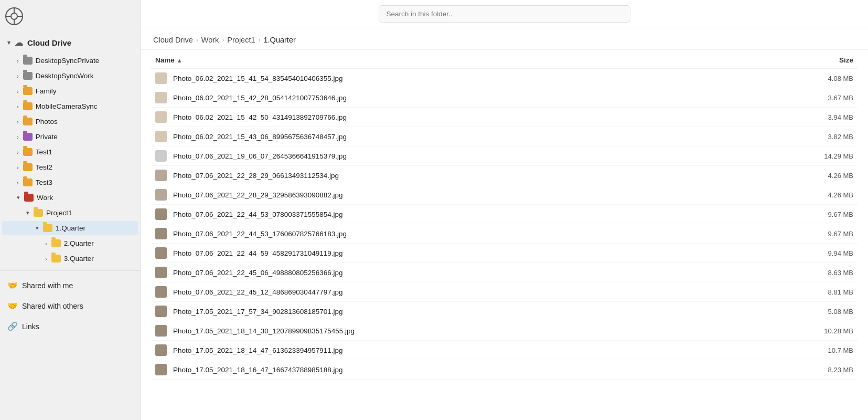 This screenshot has width=868, height=420. Describe the element at coordinates (260, 40) in the screenshot. I see `breadcrumb-sep-3: ›` at that location.